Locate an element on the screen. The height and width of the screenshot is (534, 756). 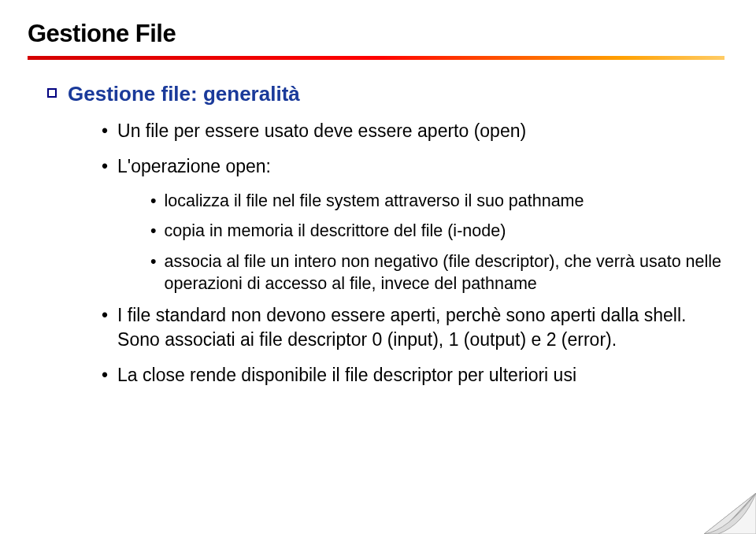
item-text: Un file per essere usato deve essere ape… is located at coordinates (321, 131).